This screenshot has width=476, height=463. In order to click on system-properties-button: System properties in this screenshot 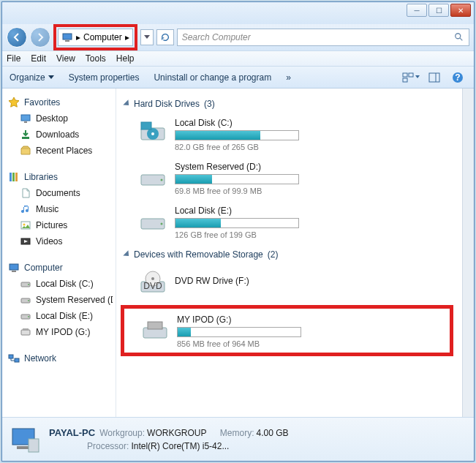, I will do `click(104, 78)`.